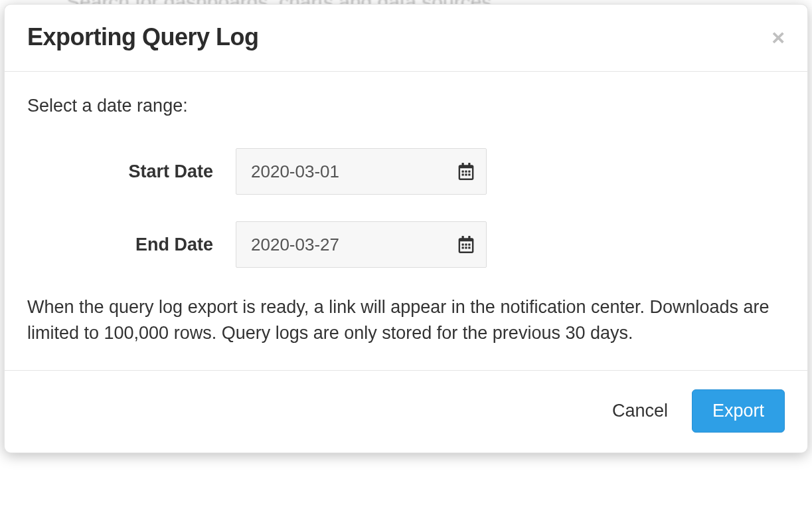 Image resolution: width=812 pixels, height=505 pixels. Describe the element at coordinates (406, 39) in the screenshot. I see `modal-header: Exporting Query Log ×` at that location.